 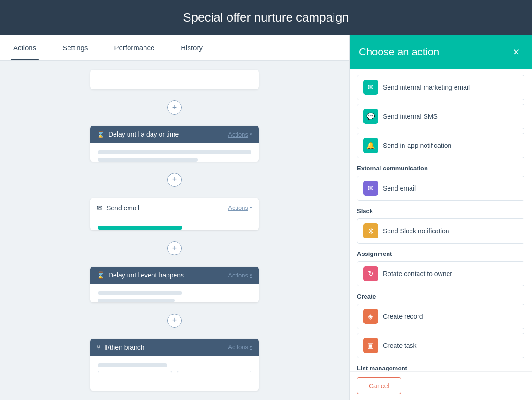 What do you see at coordinates (175, 80) in the screenshot?
I see `placeholder-card` at bounding box center [175, 80].